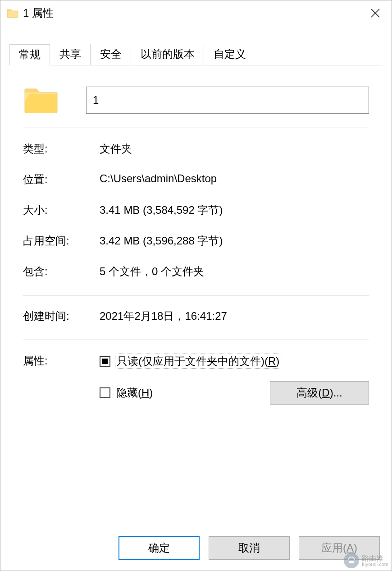 This screenshot has height=571, width=392. What do you see at coordinates (373, 558) in the screenshot?
I see `watermark-main: 路由器` at bounding box center [373, 558].